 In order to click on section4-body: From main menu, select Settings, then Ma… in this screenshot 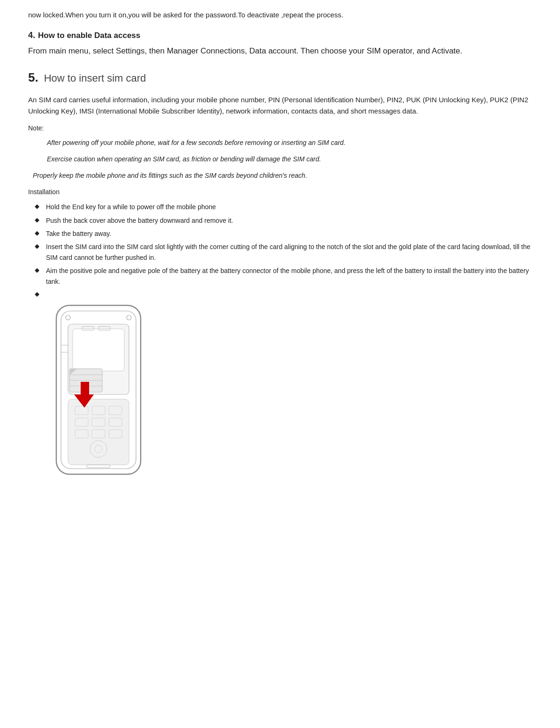, I will do `click(280, 51)`.